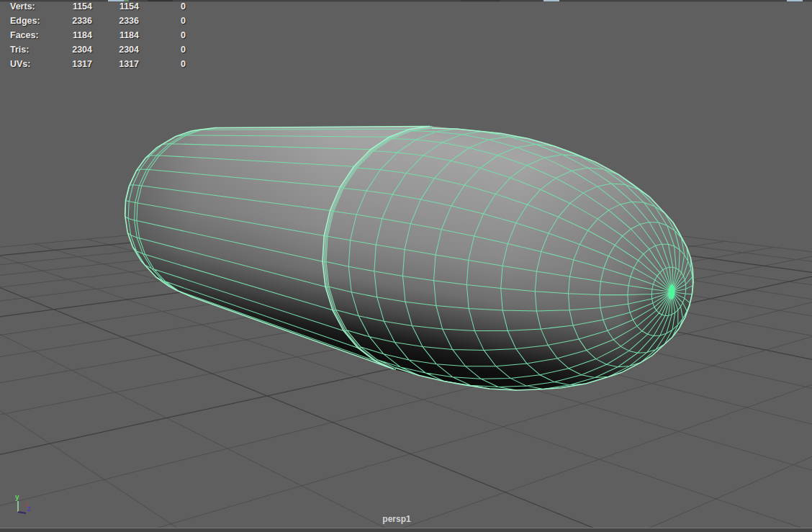 This screenshot has width=812, height=532. I want to click on svg-text: x, so click(27, 504).